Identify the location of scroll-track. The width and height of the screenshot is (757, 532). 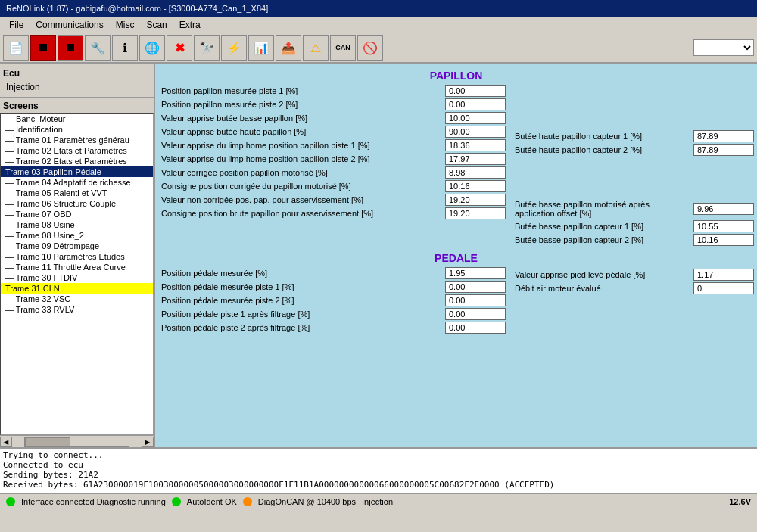
(77, 442).